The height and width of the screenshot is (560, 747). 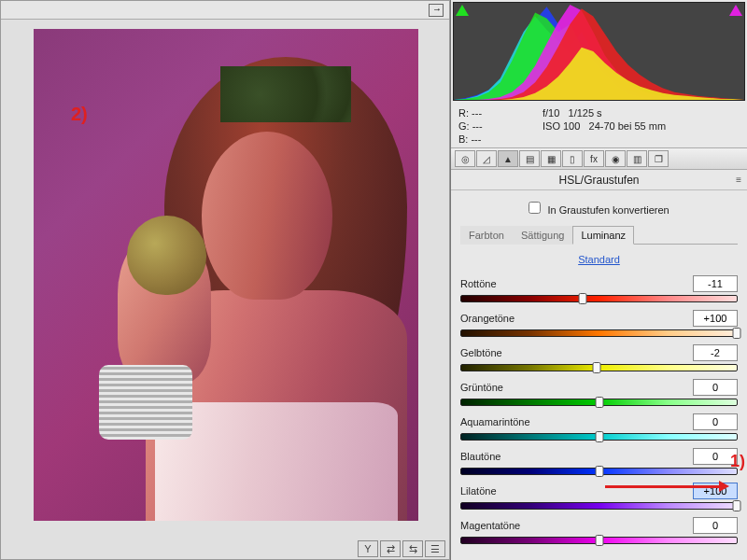 I want to click on panel-tool-strip: ◎ ◿ ▲ ▤ ▦ ▯ fx ◉ ▥ ❐, so click(x=599, y=159).